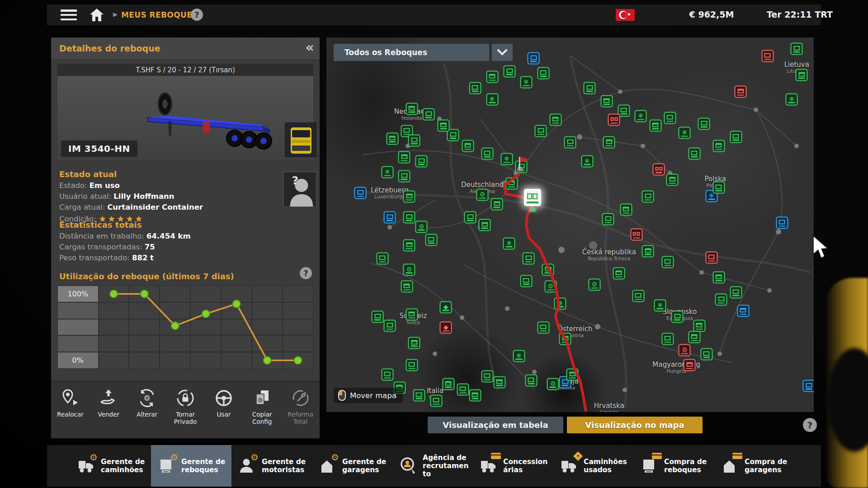 The image size is (868, 488). I want to click on trailer-marker-drop: ◆, so click(446, 328).